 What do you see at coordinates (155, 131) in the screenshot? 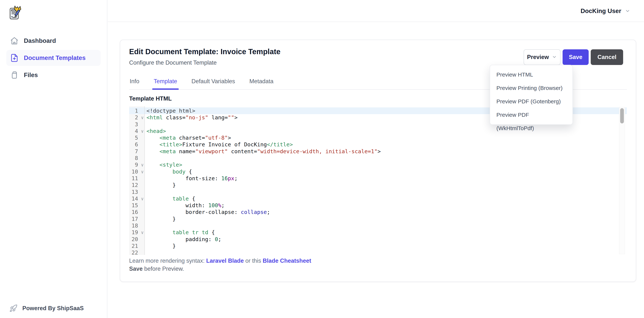
I see `code-line-content: <head>` at bounding box center [155, 131].